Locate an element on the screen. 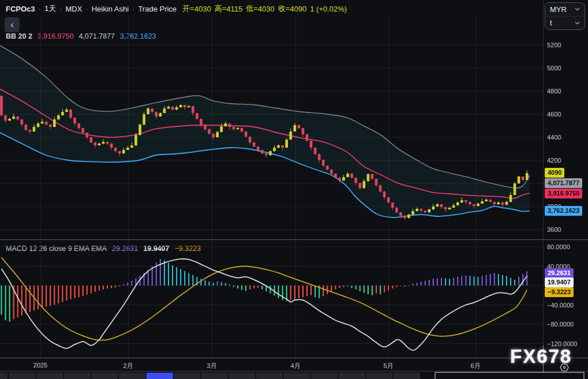 The height and width of the screenshot is (379, 588). bb-basis-badge: 3,916.9750 is located at coordinates (563, 194).